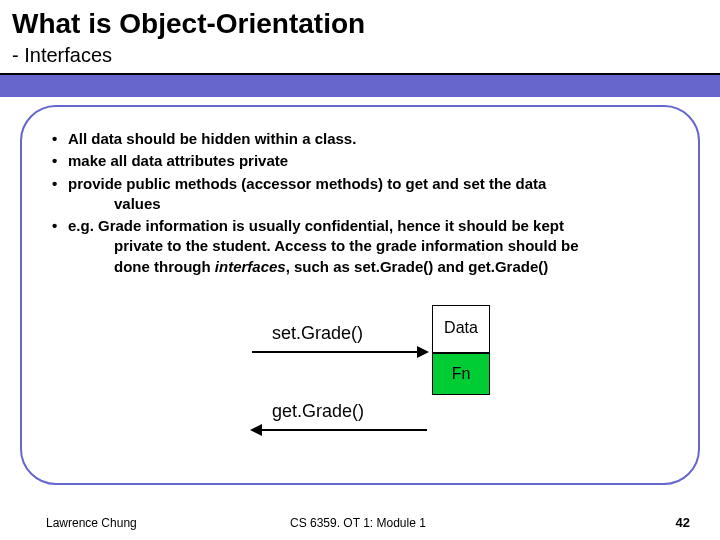  Describe the element at coordinates (340, 352) in the screenshot. I see `arrow-right-icon` at that location.